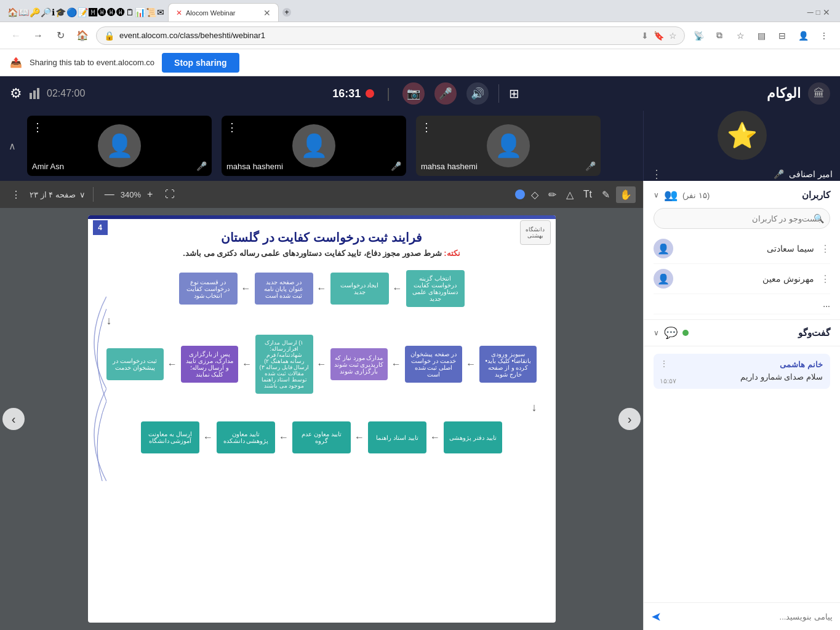 Image resolution: width=840 pixels, height=630 pixels. Describe the element at coordinates (750, 616) in the screenshot. I see `chat-input` at that location.